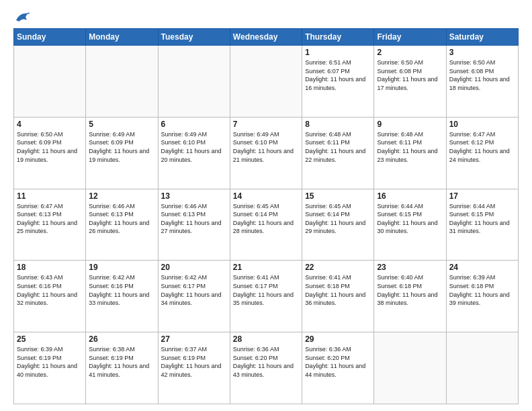  What do you see at coordinates (338, 290) in the screenshot?
I see `day-info: Sunrise: 6:41 AM Sunset: 6:18 PM Dayligh…` at bounding box center [338, 290].